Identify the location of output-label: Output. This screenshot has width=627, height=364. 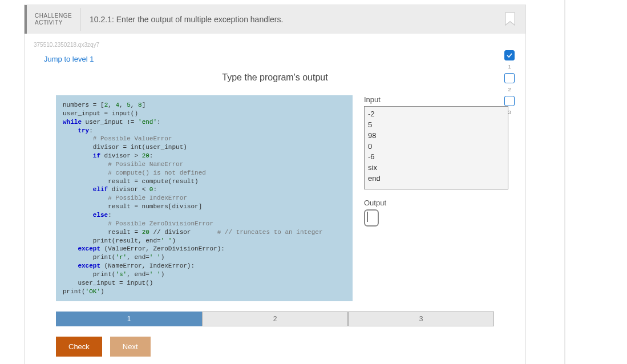
(436, 203).